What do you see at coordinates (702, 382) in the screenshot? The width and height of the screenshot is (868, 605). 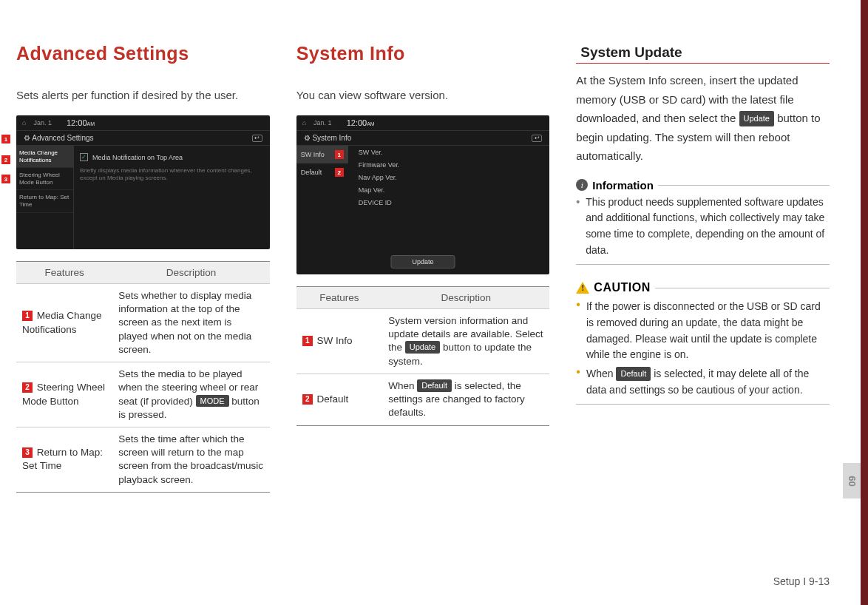 I see `list-item: •When Default is selected, it may delete…` at bounding box center [702, 382].